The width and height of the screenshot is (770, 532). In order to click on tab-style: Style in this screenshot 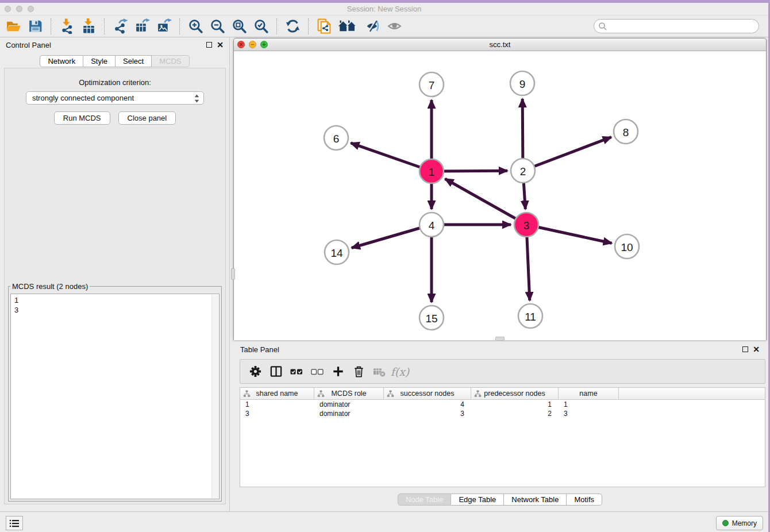, I will do `click(99, 61)`.